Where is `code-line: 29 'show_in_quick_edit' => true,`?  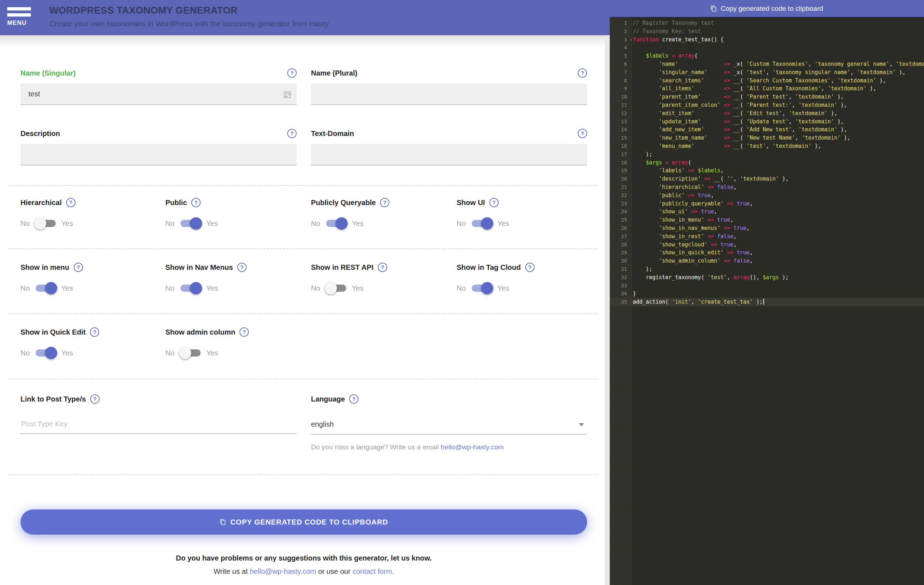
code-line: 29 'show_in_quick_edit' => true, is located at coordinates (767, 253).